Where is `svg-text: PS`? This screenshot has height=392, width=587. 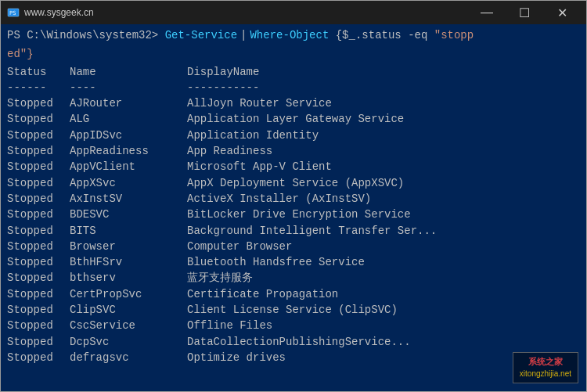 svg-text: PS is located at coordinates (13, 13).